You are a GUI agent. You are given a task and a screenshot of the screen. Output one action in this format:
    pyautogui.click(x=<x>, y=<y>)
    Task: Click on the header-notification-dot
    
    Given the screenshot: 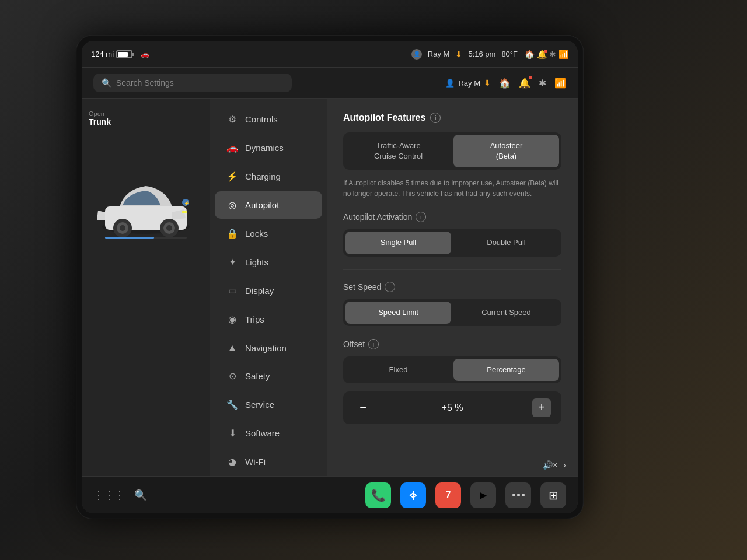 What is the action you would take?
    pyautogui.click(x=530, y=78)
    